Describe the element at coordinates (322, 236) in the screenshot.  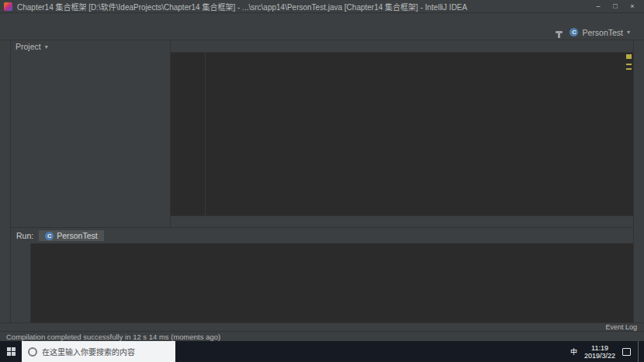
I see `run-panel-header: Run: C PersonTest` at that location.